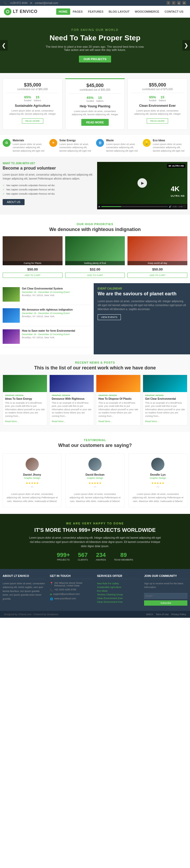 The height and width of the screenshot is (868, 190). Describe the element at coordinates (119, 598) in the screenshot. I see `footer-service-5: Clean Environment Ever` at that location.